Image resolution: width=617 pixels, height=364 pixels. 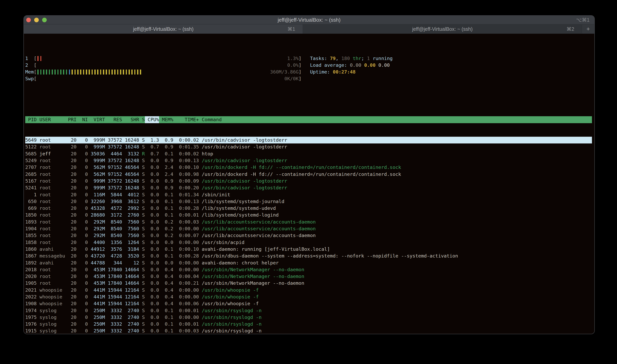 What do you see at coordinates (309, 222) in the screenshot?
I see `process-row-1893: 1893root200292M85407560S0.00.20:00.03/us…` at bounding box center [309, 222].